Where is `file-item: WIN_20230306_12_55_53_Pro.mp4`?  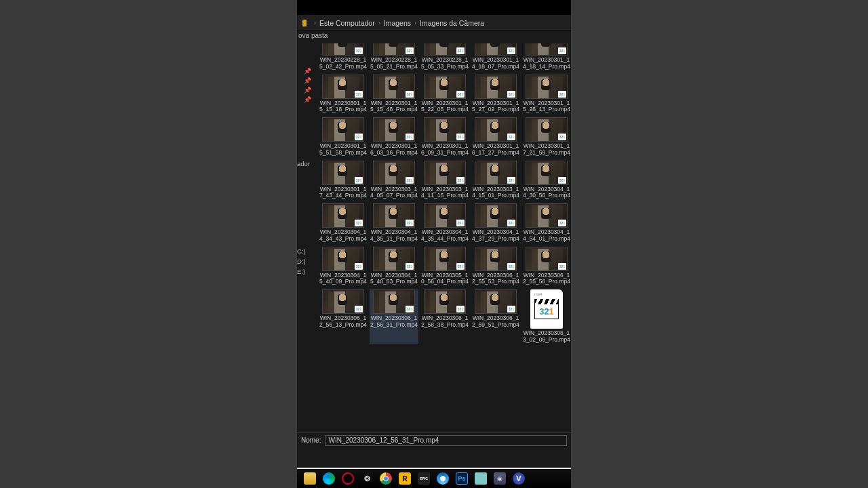
file-item: WIN_20230306_12_55_53_Pro.mp4 is located at coordinates (496, 266).